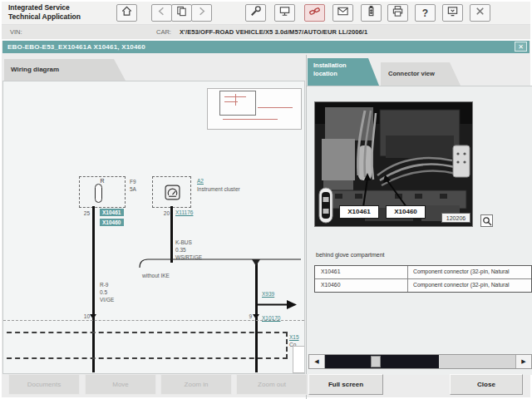  What do you see at coordinates (452, 13) in the screenshot?
I see `display-arrow-icon` at bounding box center [452, 13].